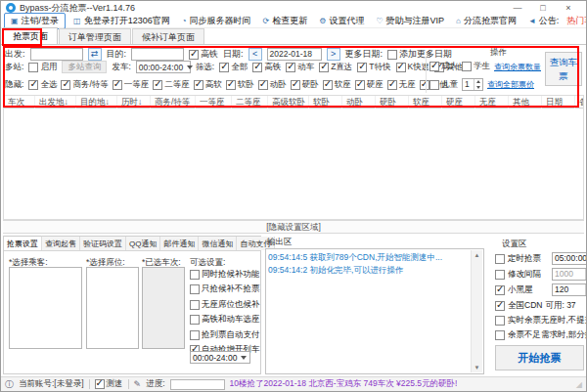 Image resolution: width=587 pixels, height=392 pixels. Describe the element at coordinates (426, 102) in the screenshot. I see `header-cell: 软座` at that location.